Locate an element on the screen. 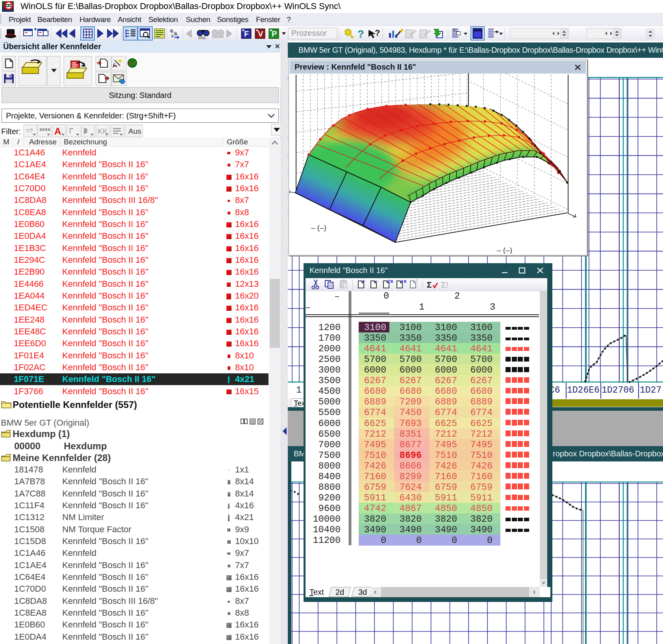  svg-text: Prozessor is located at coordinates (309, 33).